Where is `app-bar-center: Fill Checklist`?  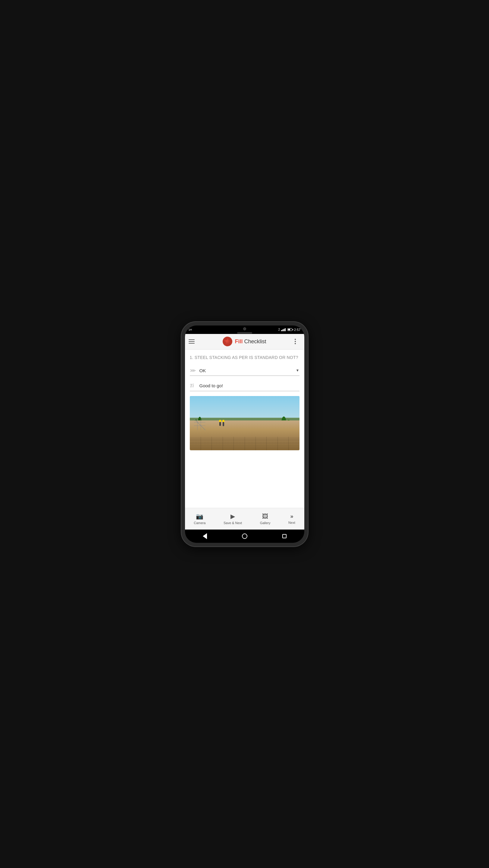
app-bar-center: Fill Checklist is located at coordinates (244, 342).